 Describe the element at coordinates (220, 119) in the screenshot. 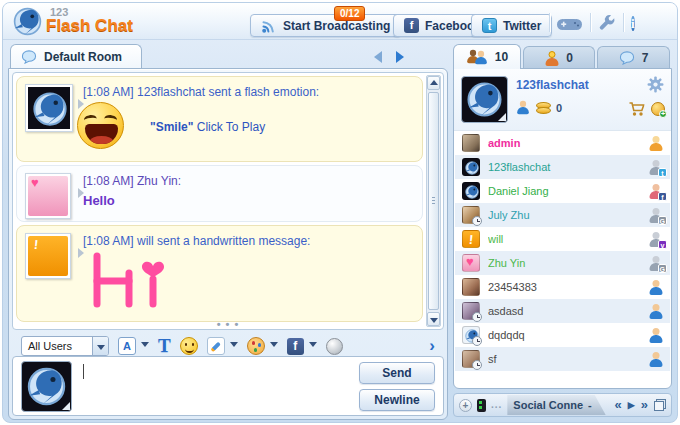

I see `chat-message: [1:08 AM] 123flashchat sent a flash emot…` at that location.